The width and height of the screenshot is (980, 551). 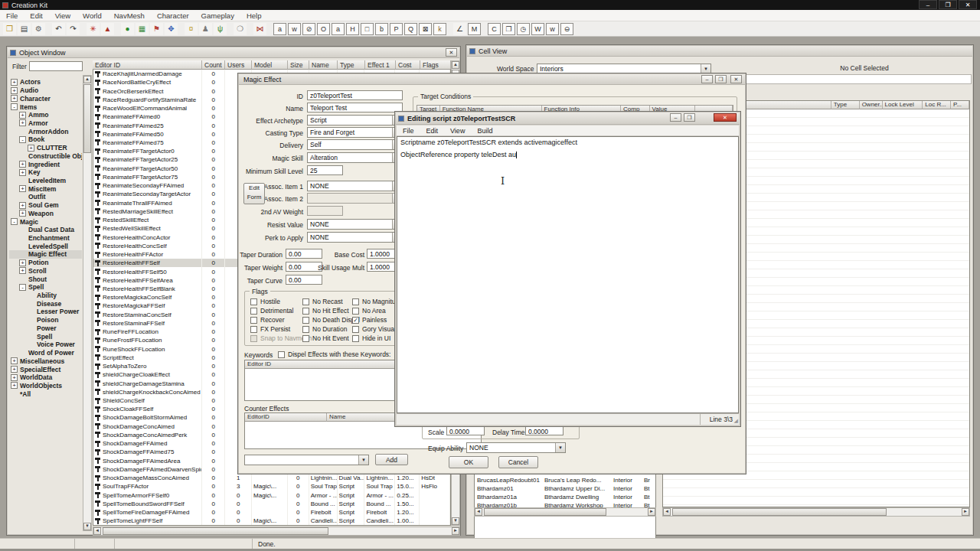 I want to click on box-a-icon: a, so click(x=280, y=29).